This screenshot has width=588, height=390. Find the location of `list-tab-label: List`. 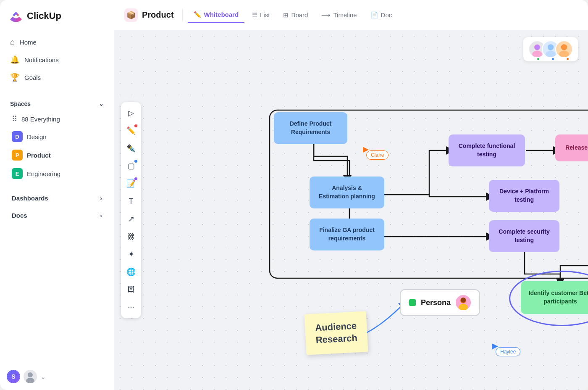

list-tab-label: List is located at coordinates (265, 15).